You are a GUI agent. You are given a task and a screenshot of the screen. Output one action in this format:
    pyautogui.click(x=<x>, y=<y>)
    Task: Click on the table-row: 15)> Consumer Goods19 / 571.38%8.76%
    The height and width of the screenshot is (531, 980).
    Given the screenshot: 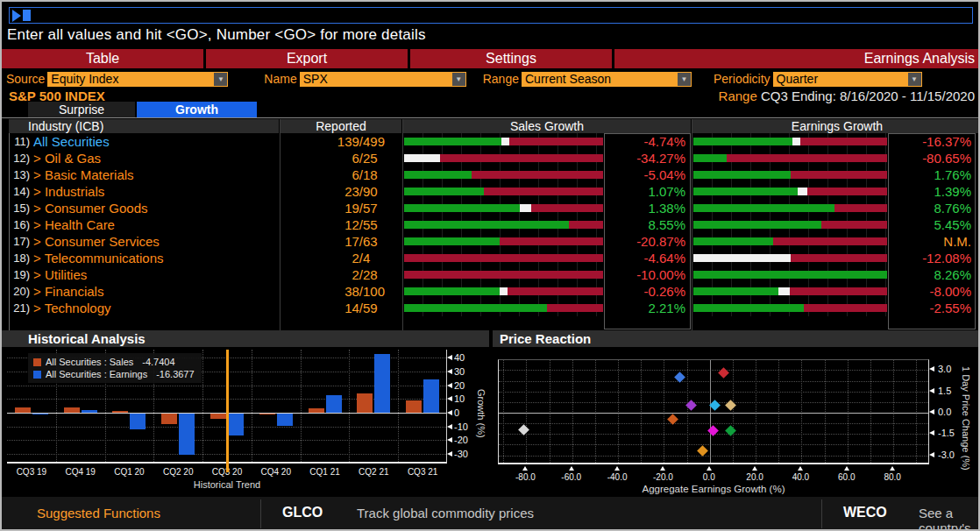 What is the action you would take?
    pyautogui.click(x=491, y=209)
    